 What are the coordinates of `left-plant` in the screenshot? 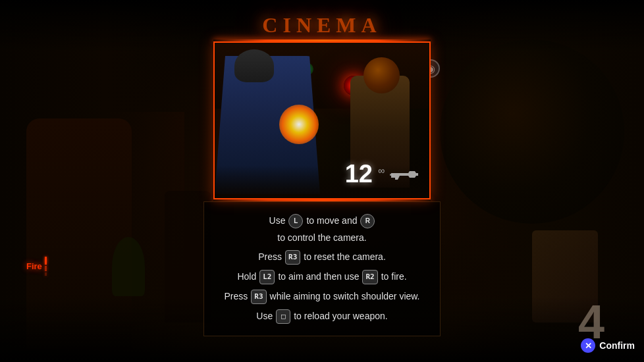 It's located at (128, 267).